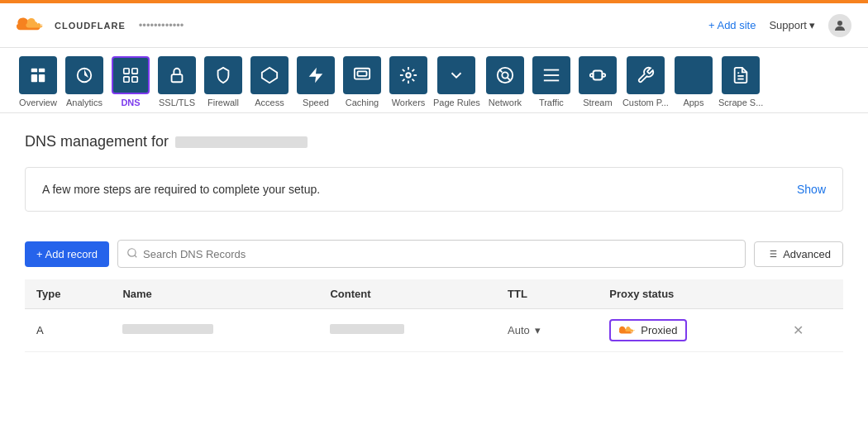 The image size is (868, 434). I want to click on proxy-badge: Proxied, so click(648, 331).